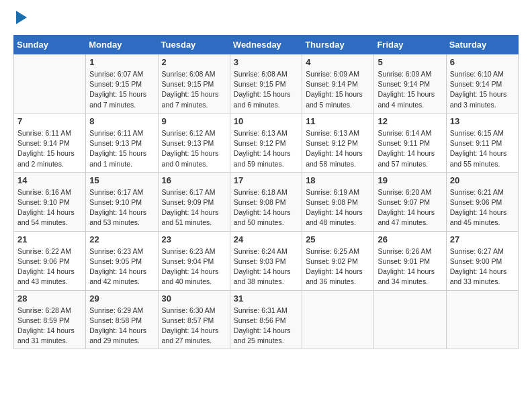  I want to click on calendar-cell: 8Sunrise: 6:11 AMSunset: 9:13 PMDaylight…, so click(122, 142).